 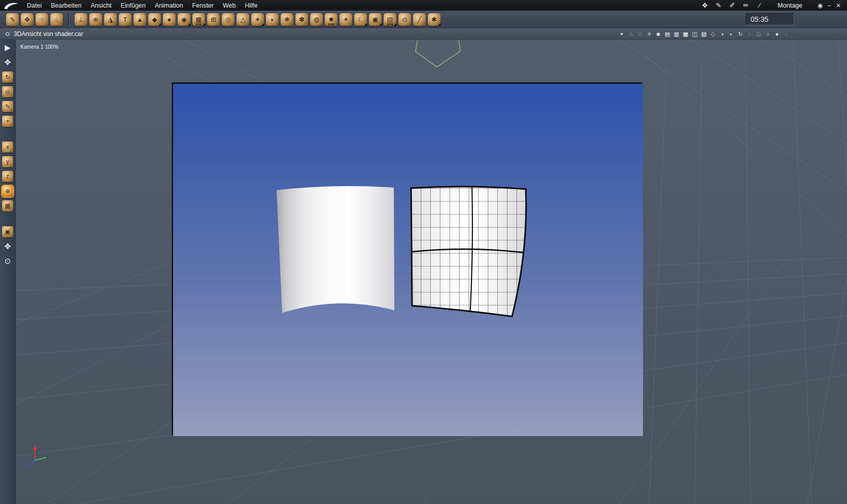 I want to click on close-icon: ✕, so click(x=838, y=6).